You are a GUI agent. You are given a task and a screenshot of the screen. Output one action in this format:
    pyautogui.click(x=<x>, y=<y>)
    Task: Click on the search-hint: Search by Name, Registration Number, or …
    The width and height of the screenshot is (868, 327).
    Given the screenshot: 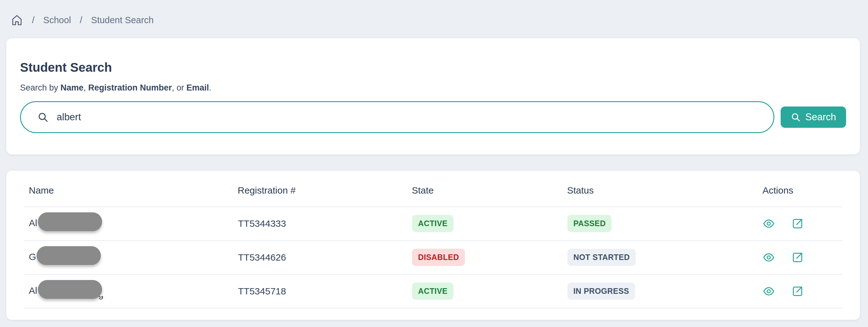 What is the action you would take?
    pyautogui.click(x=433, y=88)
    